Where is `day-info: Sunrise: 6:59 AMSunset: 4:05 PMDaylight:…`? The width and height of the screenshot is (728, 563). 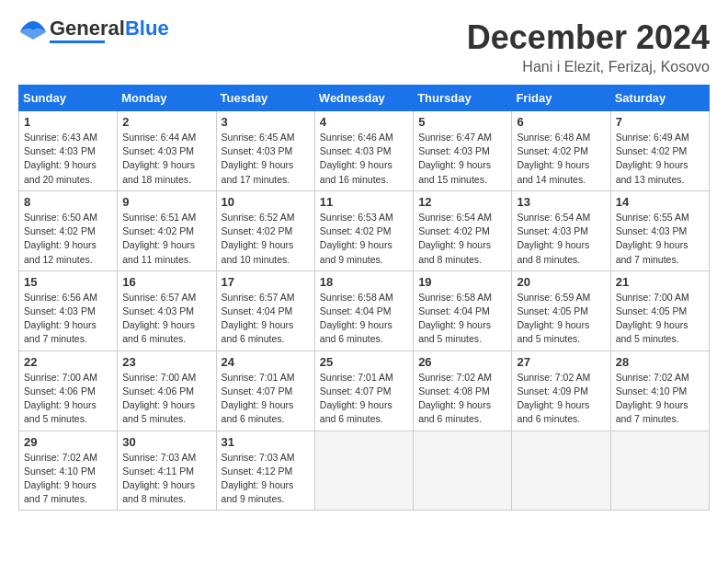 day-info: Sunrise: 6:59 AMSunset: 4:05 PMDaylight:… is located at coordinates (561, 318).